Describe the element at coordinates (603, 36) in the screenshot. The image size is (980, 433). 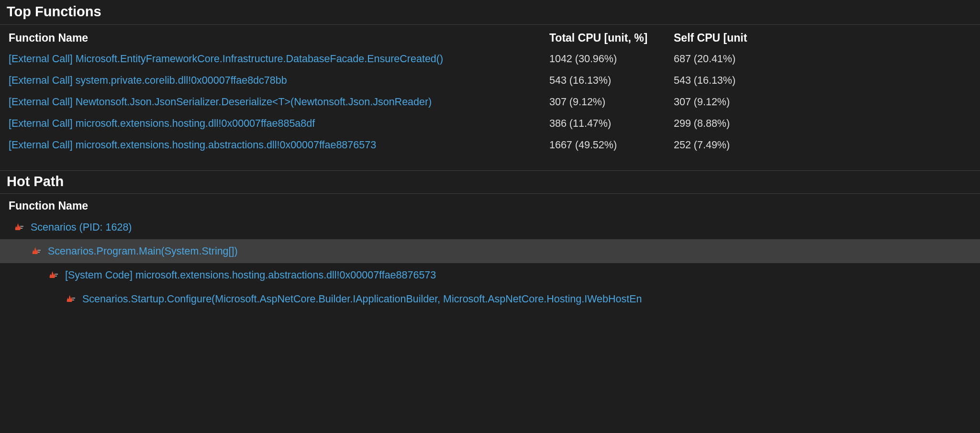
I see `column-header-total-cpu: Total CPU [unit, %]` at that location.